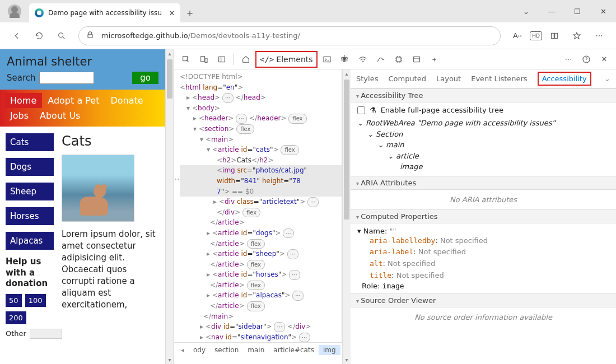 This screenshot has width=616, height=364. Describe the element at coordinates (172, 13) in the screenshot. I see `close-tab-icon: ✕` at that location.